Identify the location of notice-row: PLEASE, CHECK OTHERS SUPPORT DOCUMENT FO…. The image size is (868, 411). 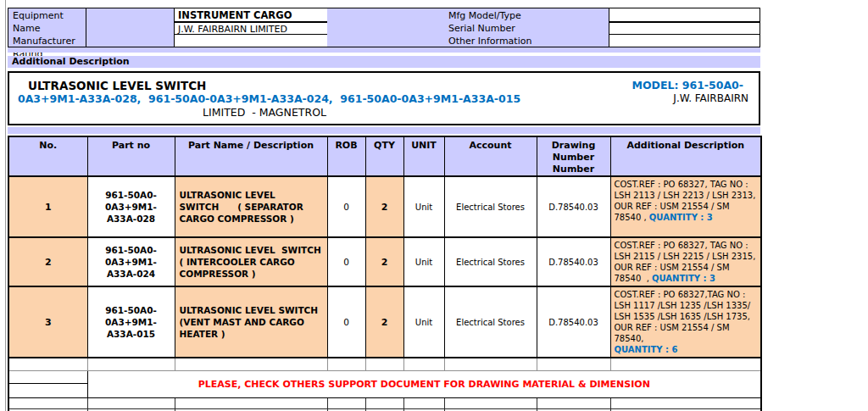
(385, 376).